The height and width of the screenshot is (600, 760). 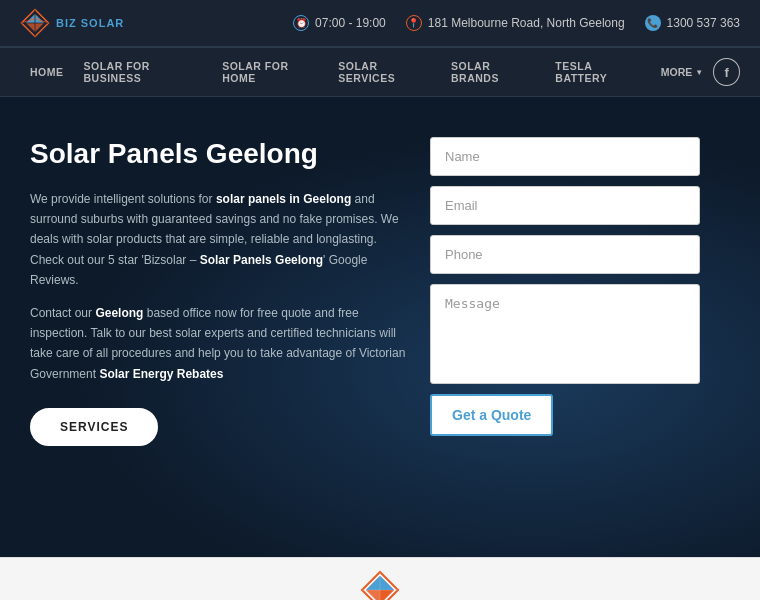 What do you see at coordinates (699, 72) in the screenshot?
I see `chevron-down-icon: ▼` at bounding box center [699, 72].